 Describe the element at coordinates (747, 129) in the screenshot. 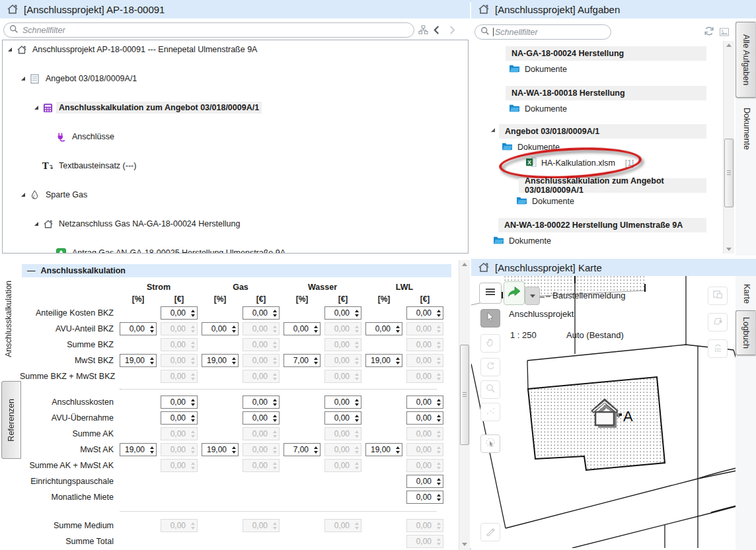

I see `tab-dokumente: Dokumente` at that location.